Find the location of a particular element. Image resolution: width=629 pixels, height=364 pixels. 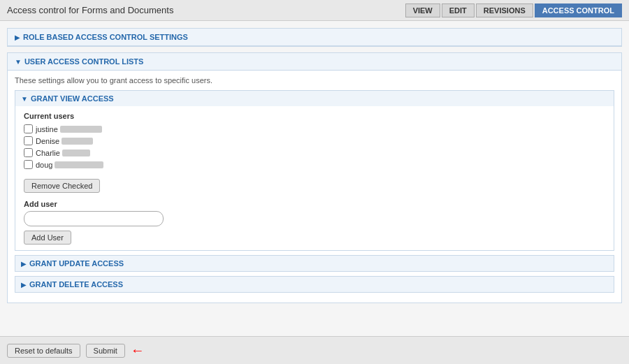

tab-revisions: REVISIONS is located at coordinates (505, 10).